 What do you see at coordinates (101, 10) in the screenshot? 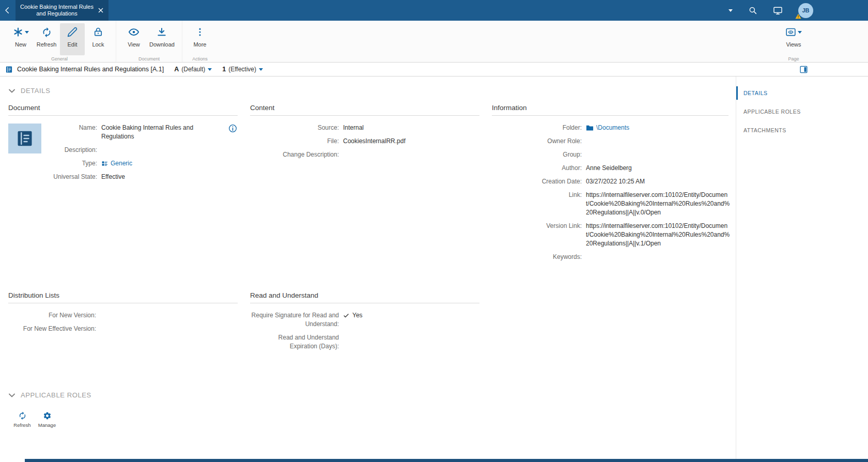
I see `close-icon` at bounding box center [101, 10].